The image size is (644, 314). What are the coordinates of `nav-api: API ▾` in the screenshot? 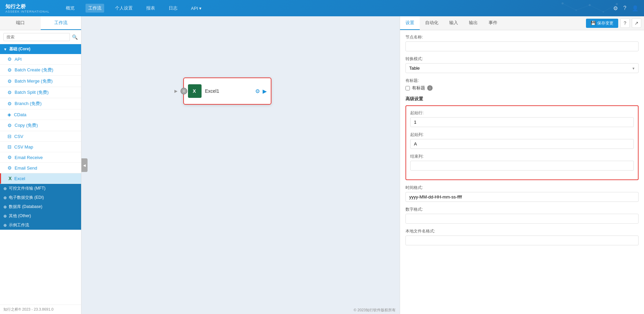 It's located at (196, 8).